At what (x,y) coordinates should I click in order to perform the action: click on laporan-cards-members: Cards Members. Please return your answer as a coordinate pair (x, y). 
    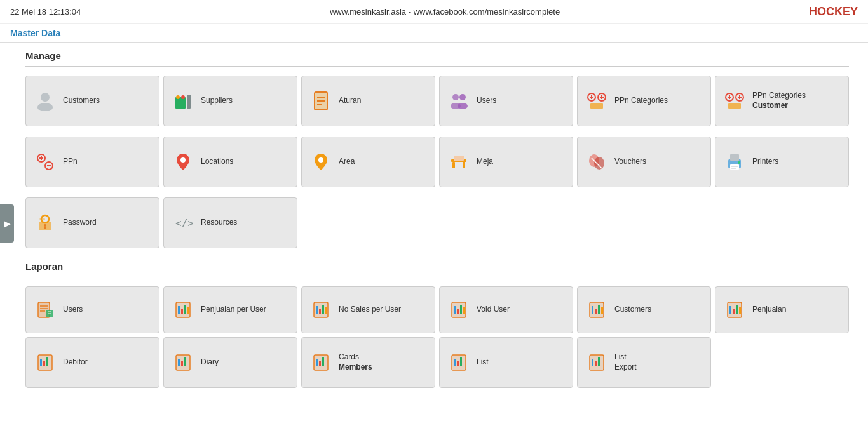
    Looking at the image, I should click on (369, 363).